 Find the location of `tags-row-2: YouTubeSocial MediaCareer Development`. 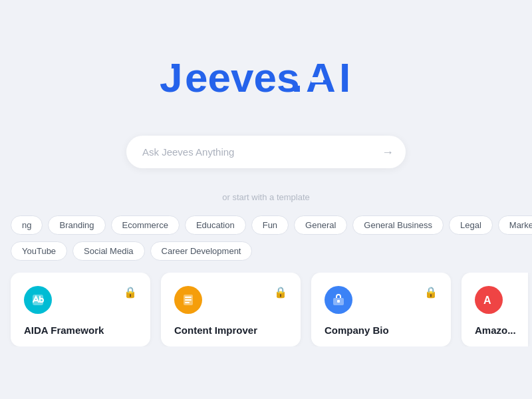

tags-row-2: YouTubeSocial MediaCareer Development is located at coordinates (266, 251).